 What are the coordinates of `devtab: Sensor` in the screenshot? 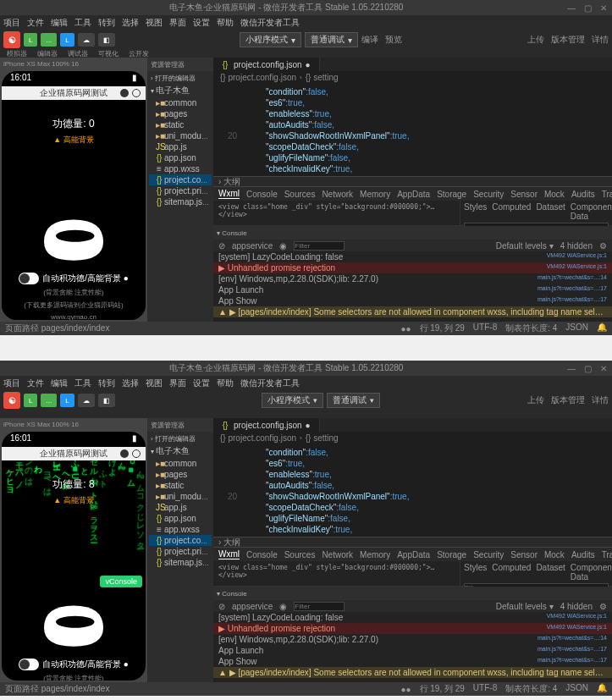 It's located at (524, 195).